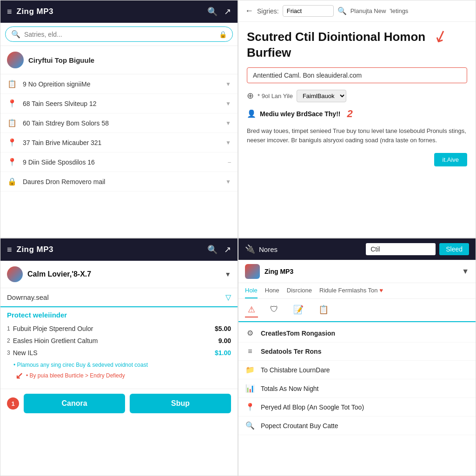  I want to click on sbup-button: Sbup, so click(180, 403).